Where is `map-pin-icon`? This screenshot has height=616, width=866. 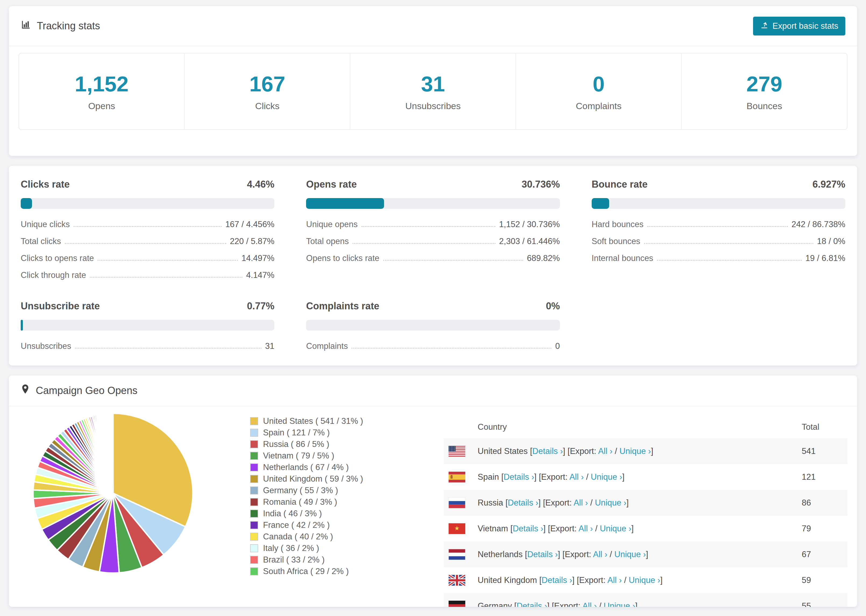
map-pin-icon is located at coordinates (25, 391).